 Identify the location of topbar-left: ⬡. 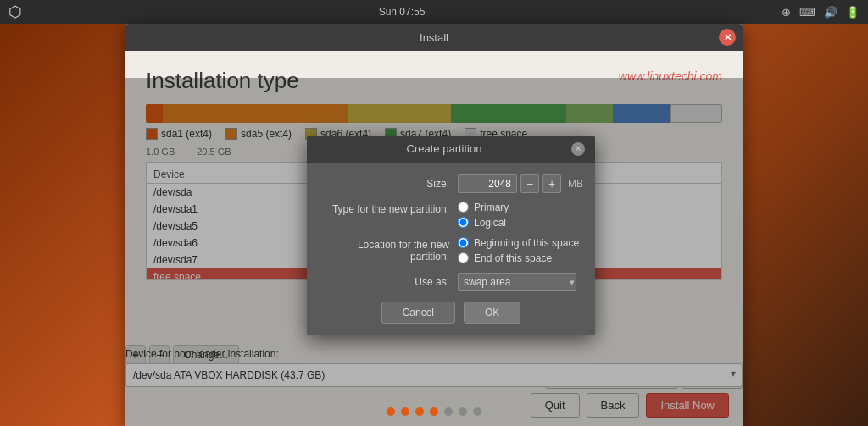
(15, 12).